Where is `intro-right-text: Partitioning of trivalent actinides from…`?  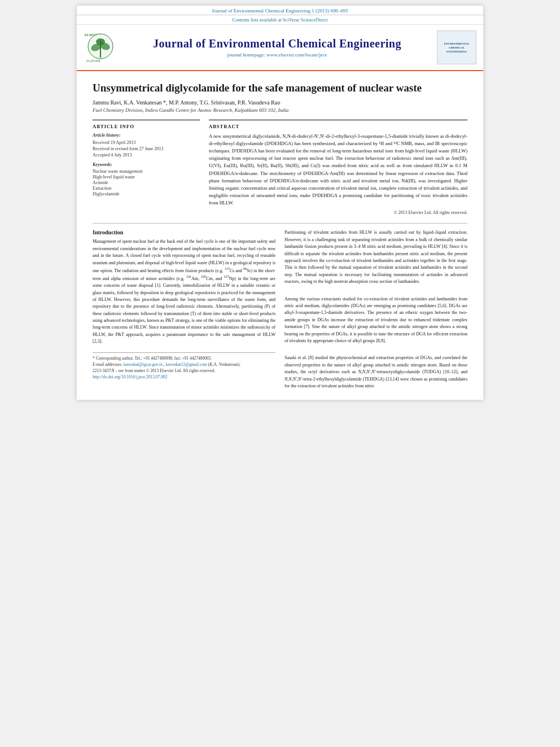
intro-right-text: Partitioning of trivalent actinides from… is located at coordinates (376, 257).